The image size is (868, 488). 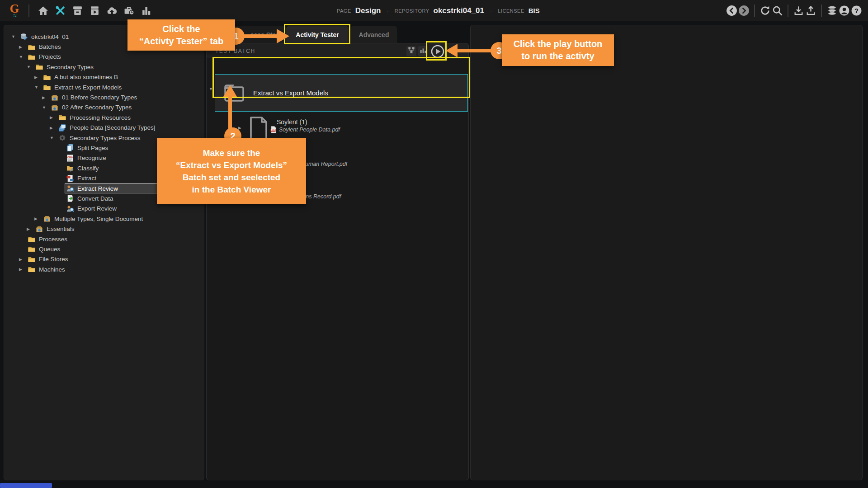 I want to click on tree-item-label: 01 Before Secondary Types, so click(x=99, y=98).